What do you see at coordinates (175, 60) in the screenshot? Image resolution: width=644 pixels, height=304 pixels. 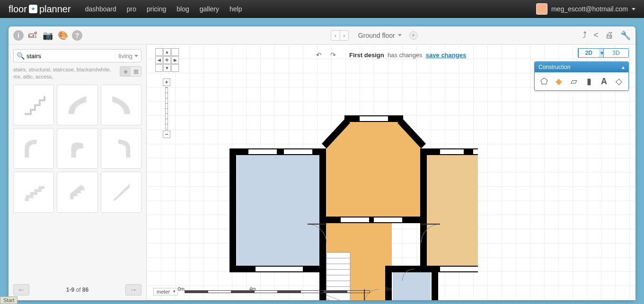 I see `pan-right-button: ▶` at bounding box center [175, 60].